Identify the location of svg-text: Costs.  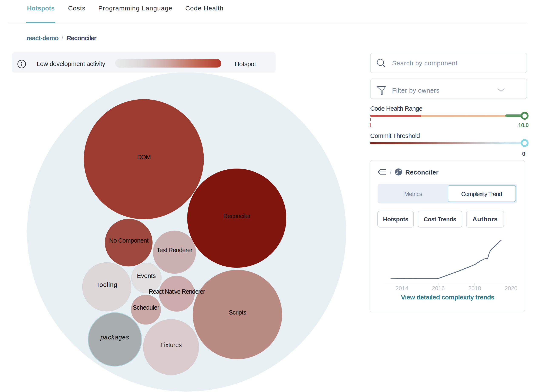
(77, 8).